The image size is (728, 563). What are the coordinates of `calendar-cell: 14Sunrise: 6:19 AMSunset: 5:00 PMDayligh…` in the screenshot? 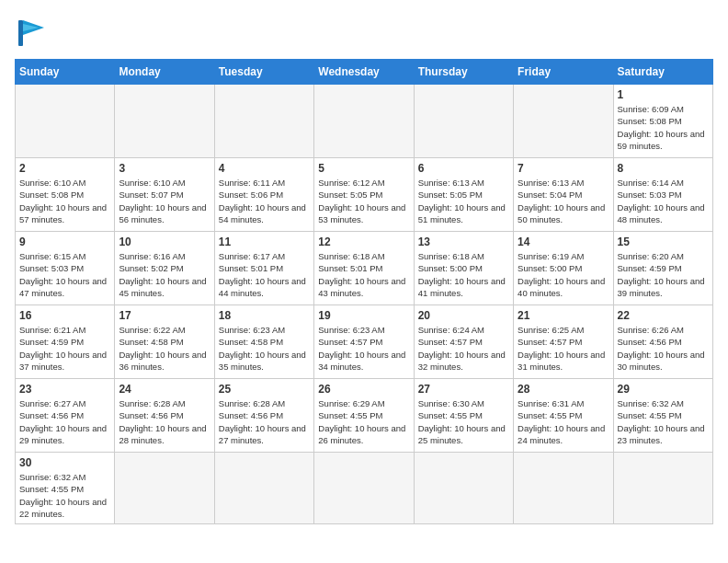 It's located at (563, 269).